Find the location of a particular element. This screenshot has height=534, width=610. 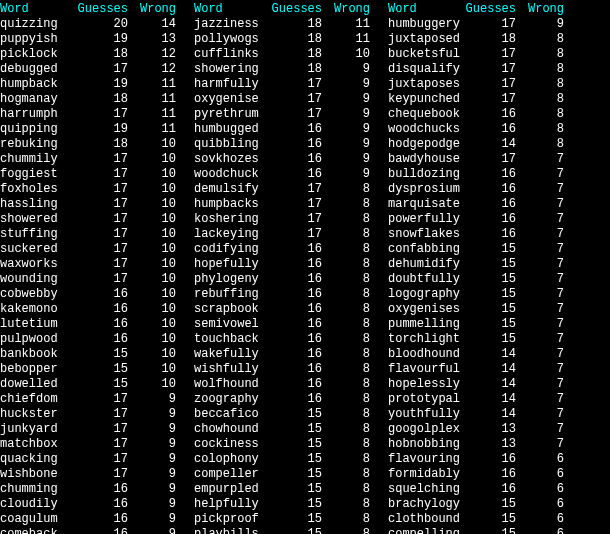

word-cell: keypunched is located at coordinates (424, 100).